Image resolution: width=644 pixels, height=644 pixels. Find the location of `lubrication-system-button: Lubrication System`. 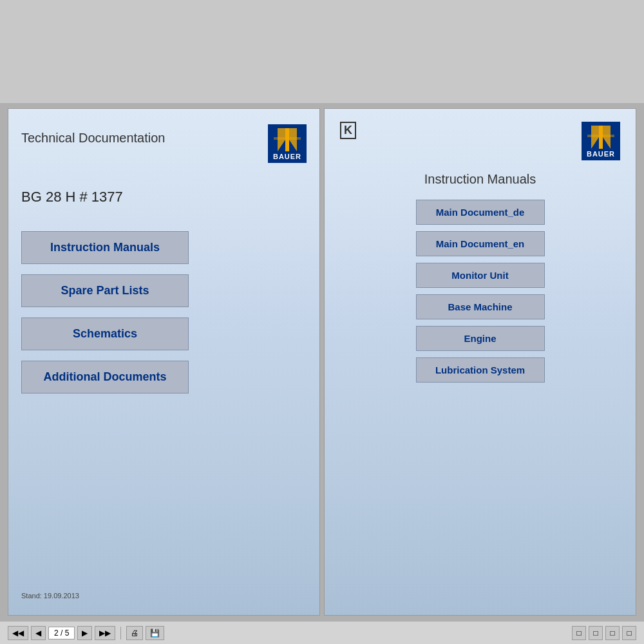

lubrication-system-button: Lubrication System is located at coordinates (480, 370).